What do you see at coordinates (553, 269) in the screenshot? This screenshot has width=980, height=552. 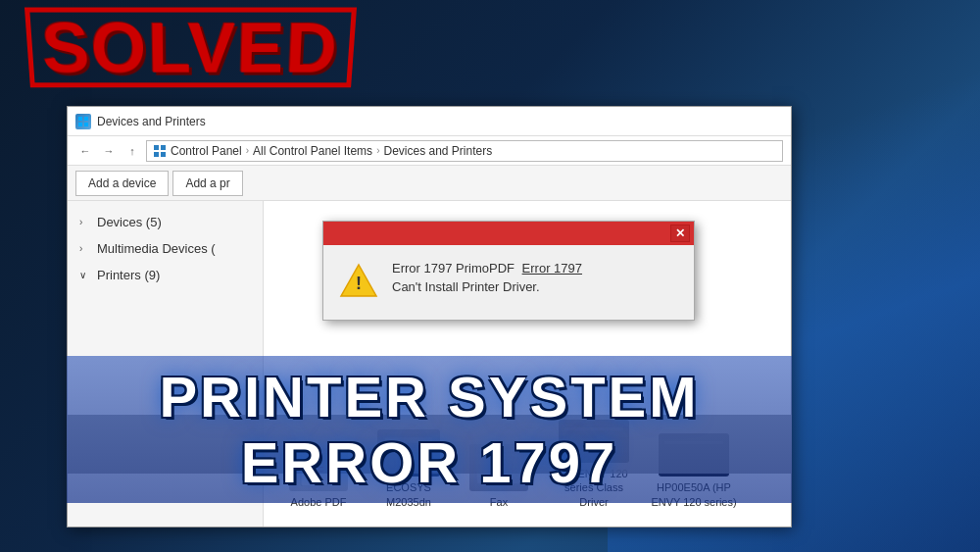 I see `error-title-underlined: Error 1797` at bounding box center [553, 269].